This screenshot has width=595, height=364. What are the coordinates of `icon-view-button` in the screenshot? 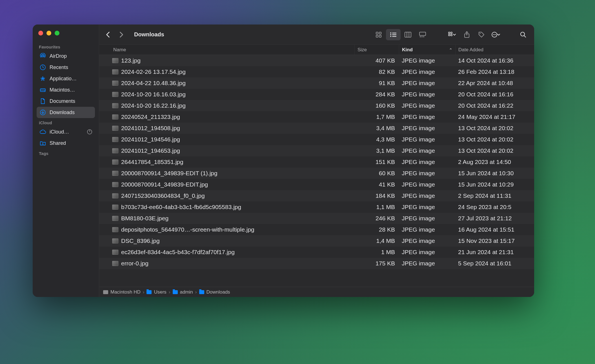 It's located at (379, 35).